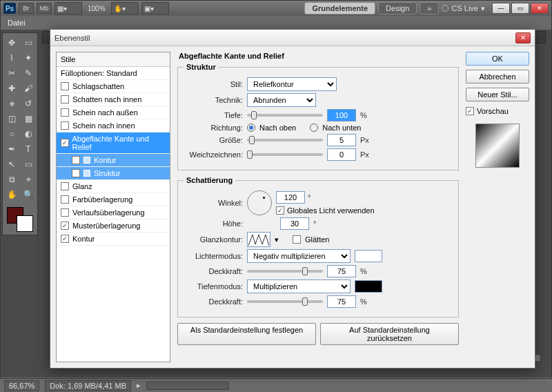 This screenshot has height=392, width=552. I want to click on workspace-design: Design, so click(397, 8).